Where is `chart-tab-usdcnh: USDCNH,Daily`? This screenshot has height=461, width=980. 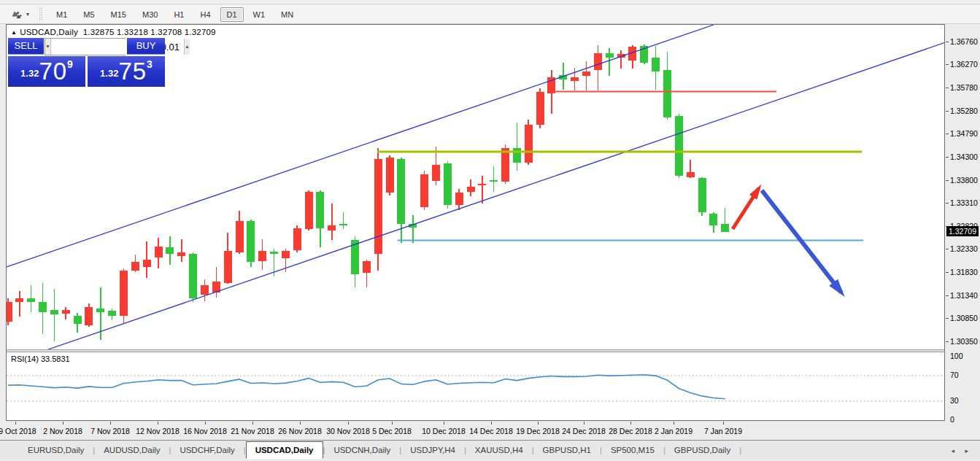
chart-tab-usdcnh: USDCNH,Daily is located at coordinates (362, 451).